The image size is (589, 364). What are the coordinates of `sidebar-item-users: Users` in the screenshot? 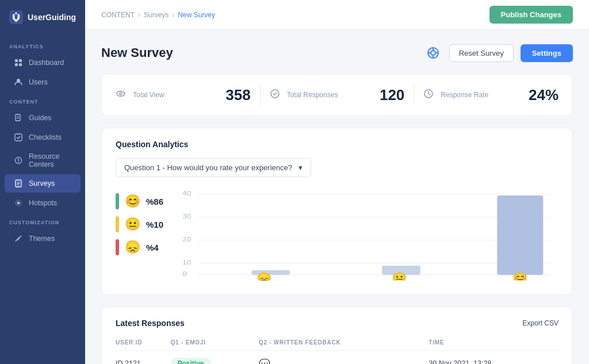 It's located at (43, 82).